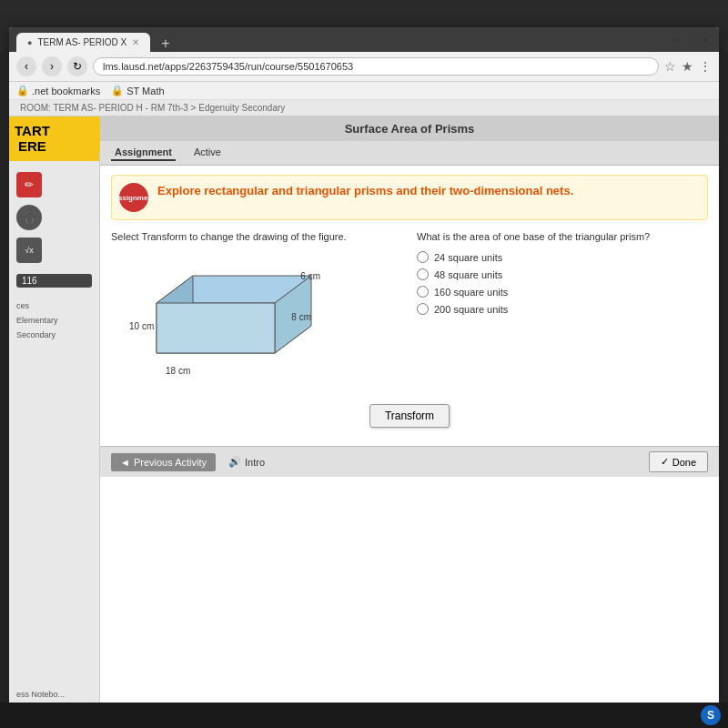 The width and height of the screenshot is (728, 728). What do you see at coordinates (364, 42) in the screenshot?
I see `browser-tabs: ● TERM AS- PERIOD X ✕ + — □ ✕` at bounding box center [364, 42].